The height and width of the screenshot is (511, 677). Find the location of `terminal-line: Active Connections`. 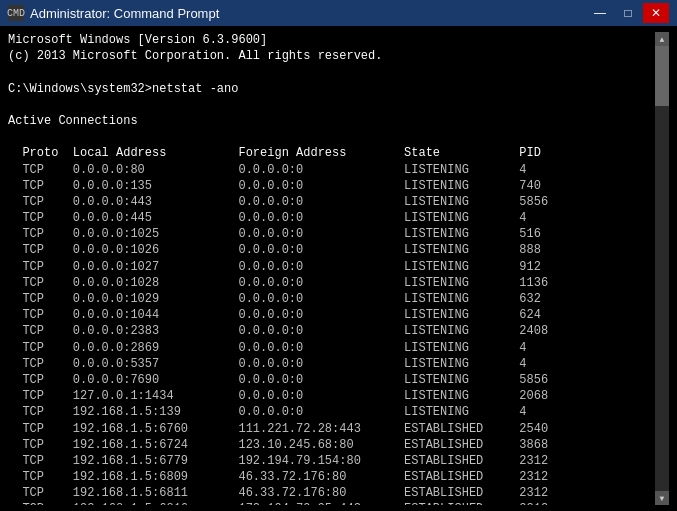

terminal-line: Active Connections is located at coordinates (73, 121).